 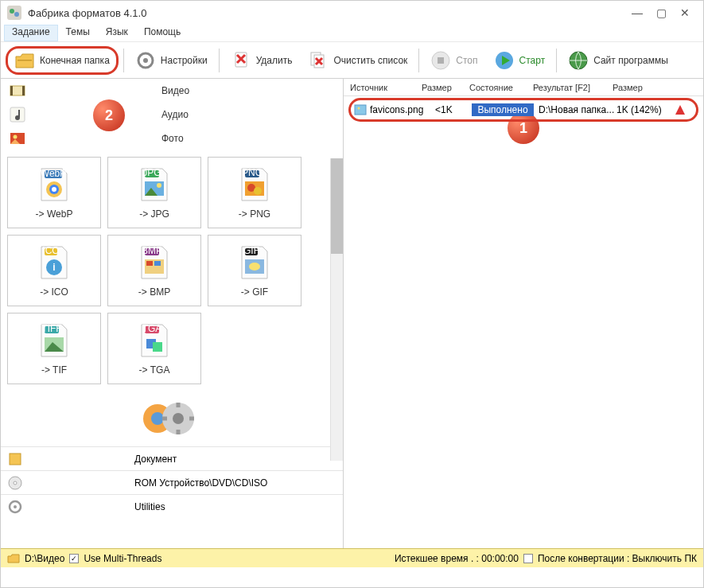 I want to click on format-label: -> TIF, so click(x=54, y=370).